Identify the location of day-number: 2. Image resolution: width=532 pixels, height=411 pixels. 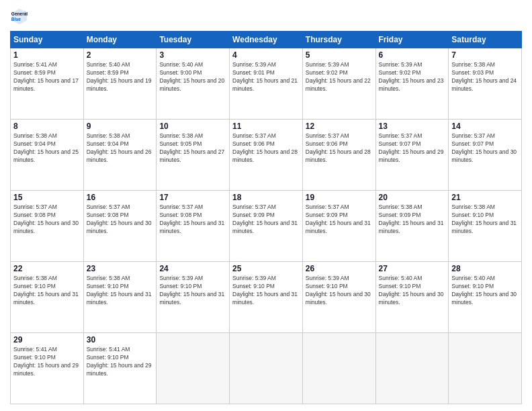
(120, 55).